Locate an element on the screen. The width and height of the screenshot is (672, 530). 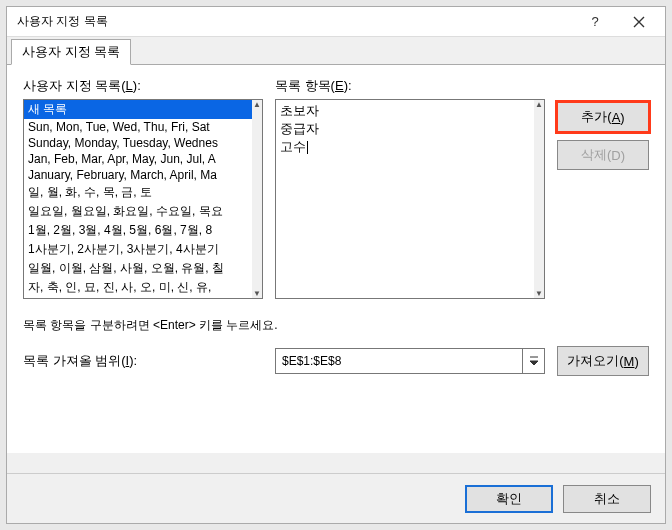
list-item: 일, 월, 화, 수, 목, 금, 토 is located at coordinates (138, 192).